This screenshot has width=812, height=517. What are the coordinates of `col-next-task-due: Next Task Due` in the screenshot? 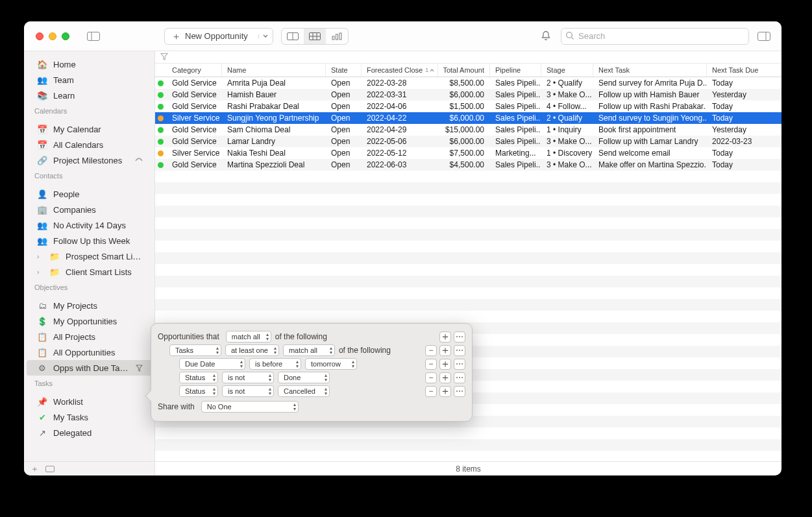 It's located at (744, 70).